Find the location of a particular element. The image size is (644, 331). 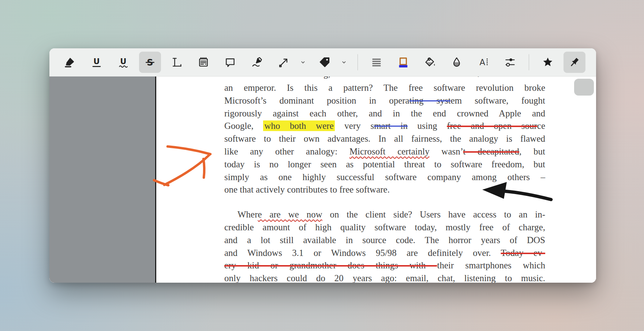

line-color-icon is located at coordinates (403, 62).